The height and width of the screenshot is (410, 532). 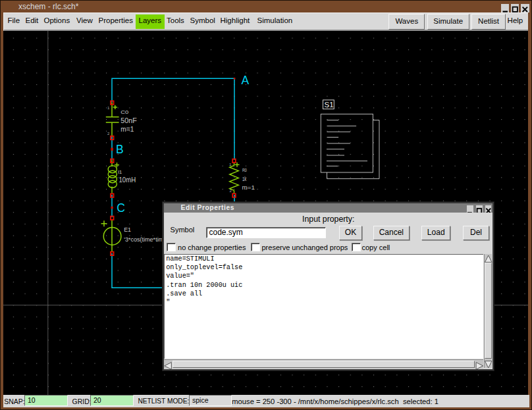 What do you see at coordinates (329, 105) in the screenshot?
I see `svg-text: S1` at bounding box center [329, 105].